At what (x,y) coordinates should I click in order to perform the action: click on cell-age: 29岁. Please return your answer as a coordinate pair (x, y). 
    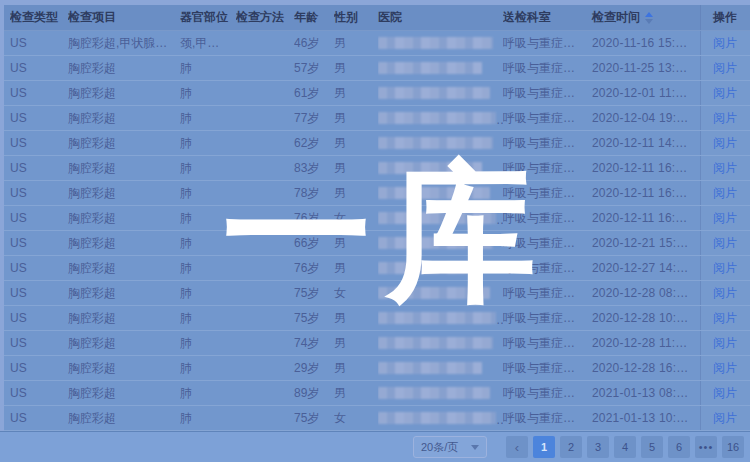
    Looking at the image, I should click on (314, 368).